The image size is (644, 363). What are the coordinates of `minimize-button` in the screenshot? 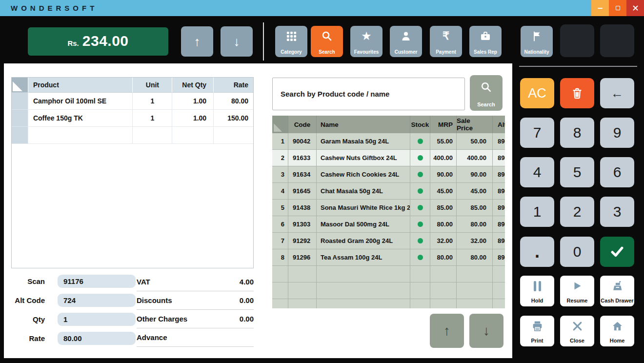 It's located at (600, 8).